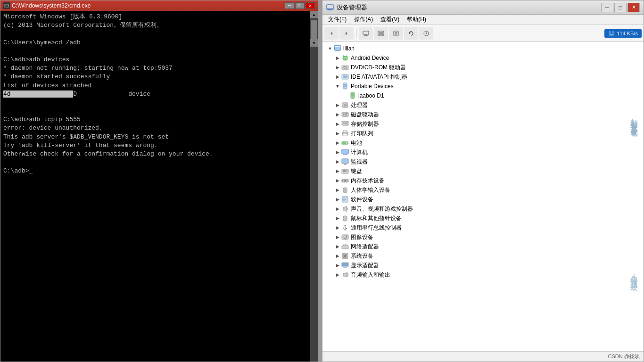  I want to click on tree-expand-android: ▶, so click(338, 58).